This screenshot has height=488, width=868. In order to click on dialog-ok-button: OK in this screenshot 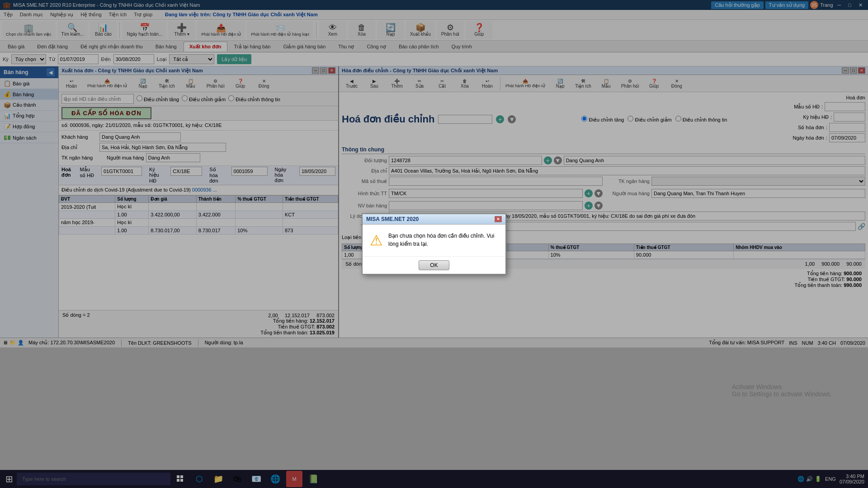, I will do `click(434, 265)`.